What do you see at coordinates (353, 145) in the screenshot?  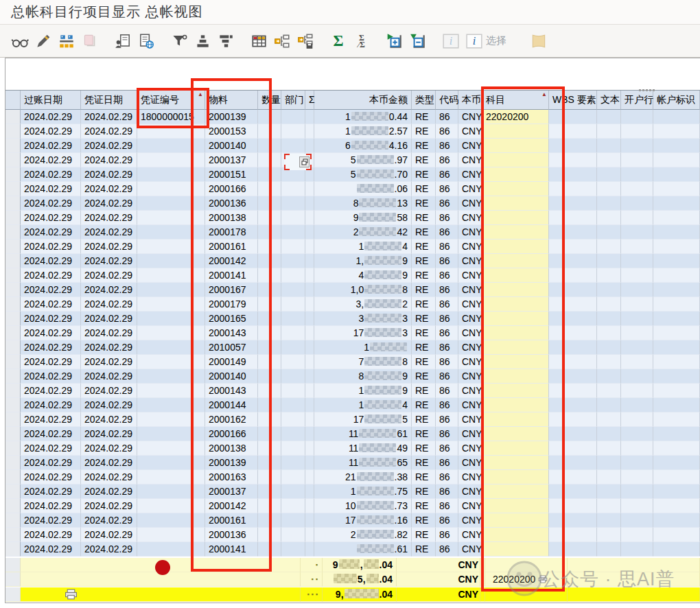 I see `table-row: 2024.02.29 2024.02.29 2000140 64.16 RE 8…` at bounding box center [353, 145].